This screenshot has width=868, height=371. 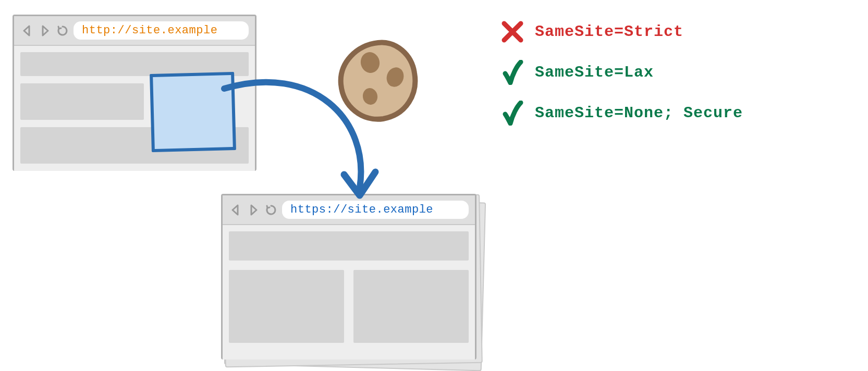 I want to click on forward-icon, so click(x=45, y=31).